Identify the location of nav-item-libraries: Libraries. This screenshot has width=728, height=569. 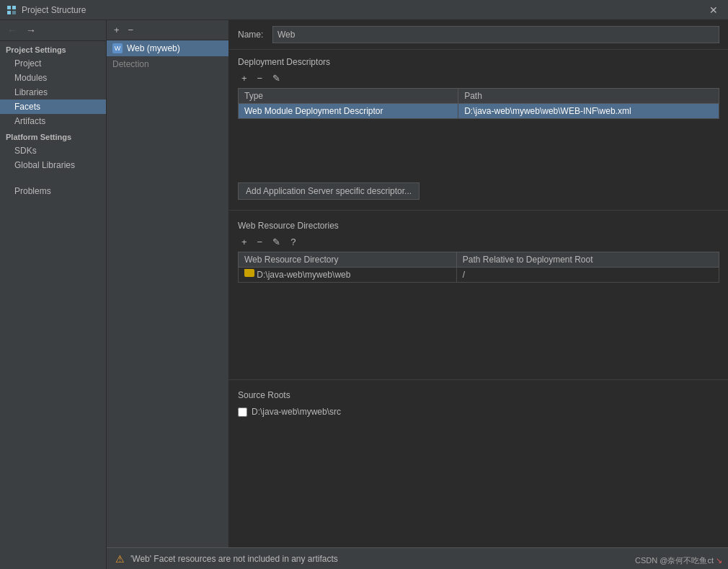
(53, 92).